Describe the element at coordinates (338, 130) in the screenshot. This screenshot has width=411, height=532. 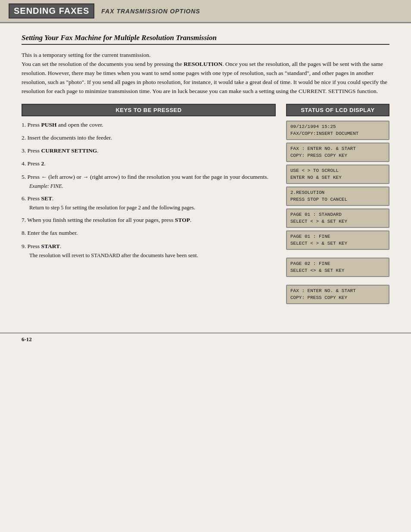
I see `lcd-display-1: 09/12/1994 15:25 FAX/COPY:INSERT DOCUMEN…` at that location.